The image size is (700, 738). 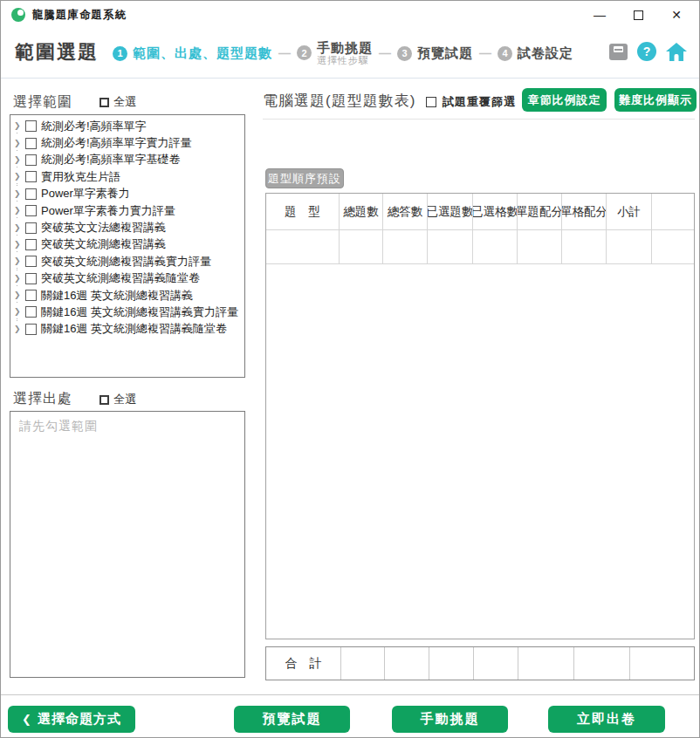 What do you see at coordinates (127, 246) in the screenshot?
I see `range-tree: ❯統測必考!高頻率單字 ❯統測必考!高頻率單字實力評量 ❯統測必考!高頻率單字基…` at bounding box center [127, 246].